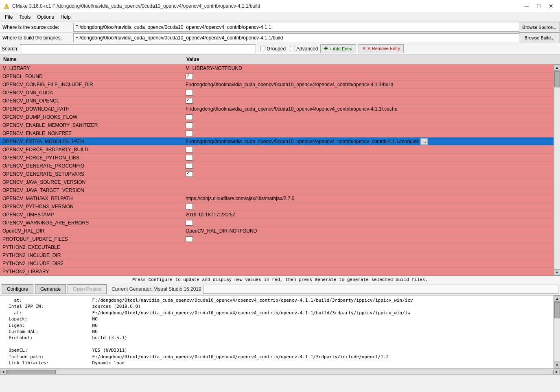  Describe the element at coordinates (277, 190) in the screenshot. I see `table-row: OPENCV_JAVA_TARGET_VERSION` at that location.